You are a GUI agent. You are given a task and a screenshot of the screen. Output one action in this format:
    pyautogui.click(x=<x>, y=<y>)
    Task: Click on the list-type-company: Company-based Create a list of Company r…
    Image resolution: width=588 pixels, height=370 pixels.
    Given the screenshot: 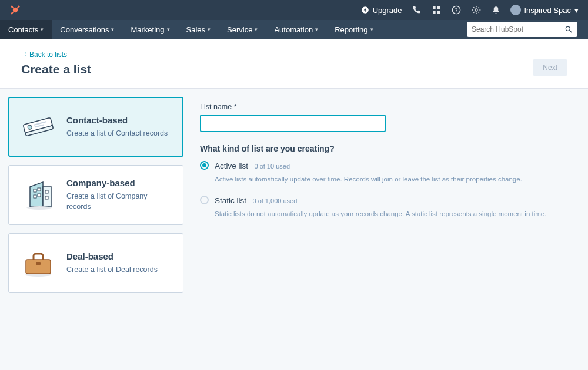 What is the action you would take?
    pyautogui.click(x=96, y=195)
    